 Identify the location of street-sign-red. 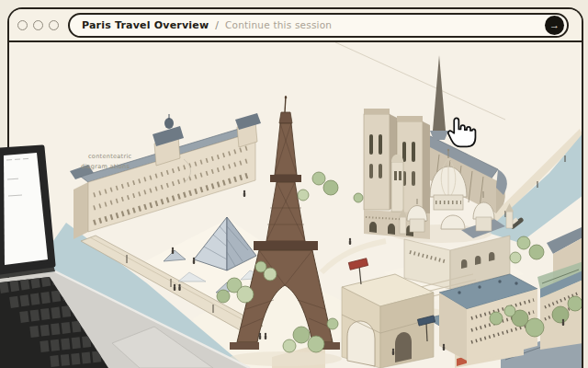
(358, 271).